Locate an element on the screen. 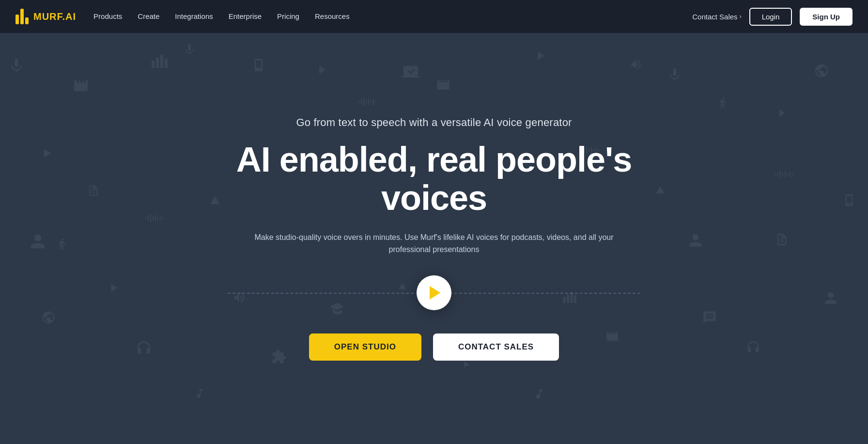 The height and width of the screenshot is (444, 868). nav-contact-sales-text: Contact Sales is located at coordinates (715, 16).